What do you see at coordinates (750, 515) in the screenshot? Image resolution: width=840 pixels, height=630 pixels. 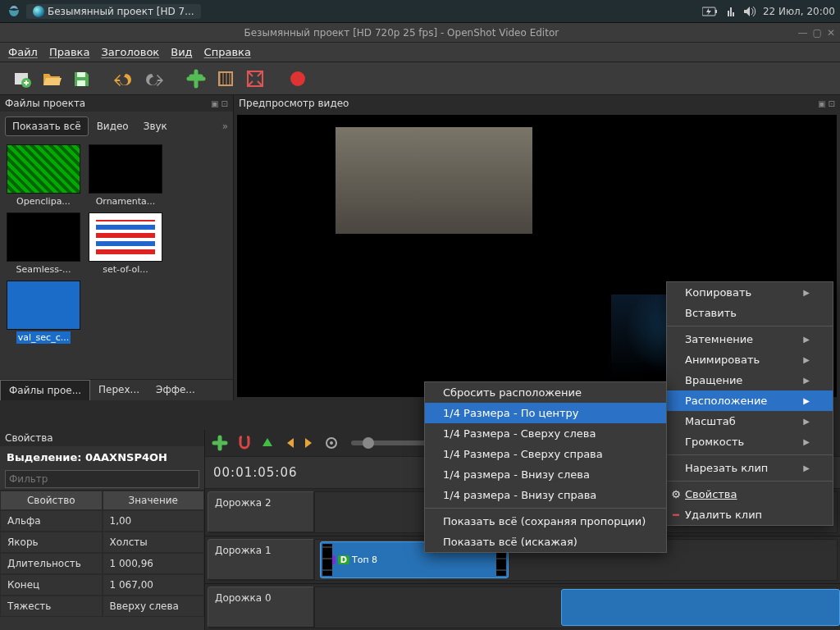 I see `context-item-delete: ━Удалить клип` at bounding box center [750, 515].